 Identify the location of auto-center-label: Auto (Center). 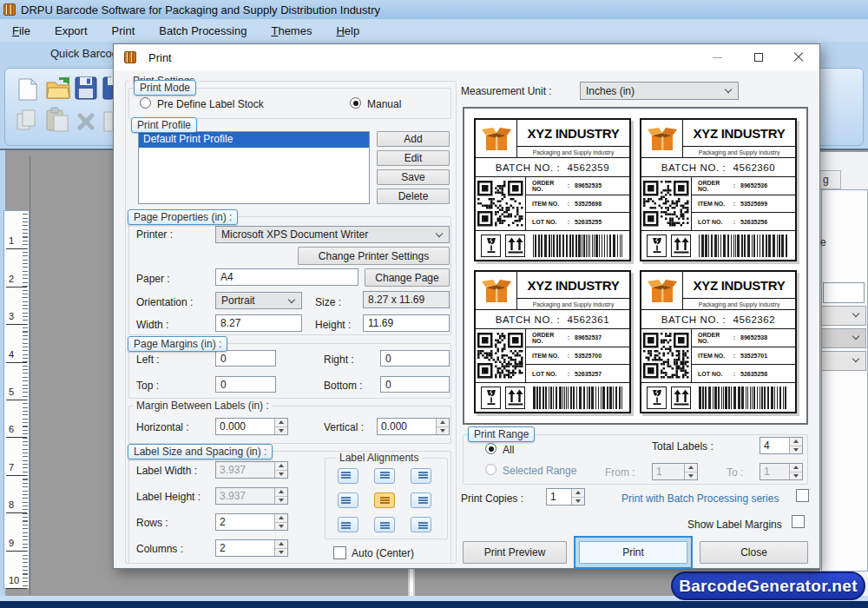
(383, 553).